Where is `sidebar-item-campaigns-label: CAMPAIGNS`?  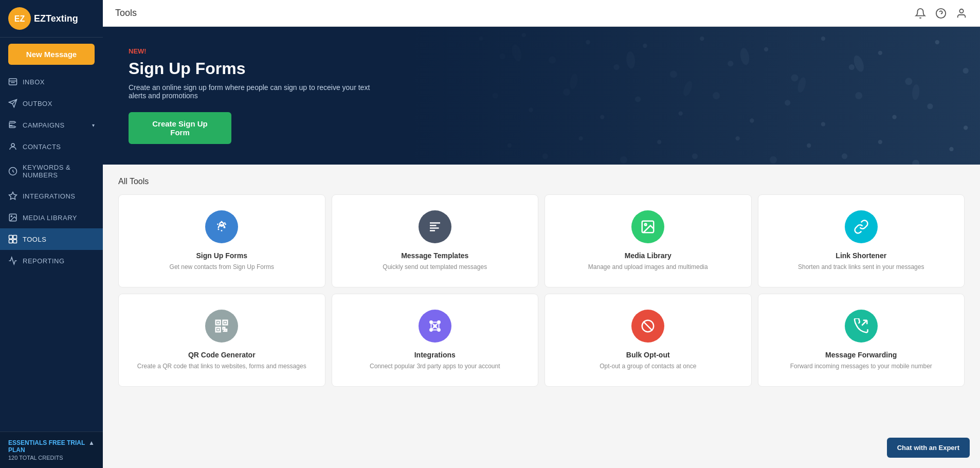
sidebar-item-campaigns-label: CAMPAIGNS is located at coordinates (44, 125).